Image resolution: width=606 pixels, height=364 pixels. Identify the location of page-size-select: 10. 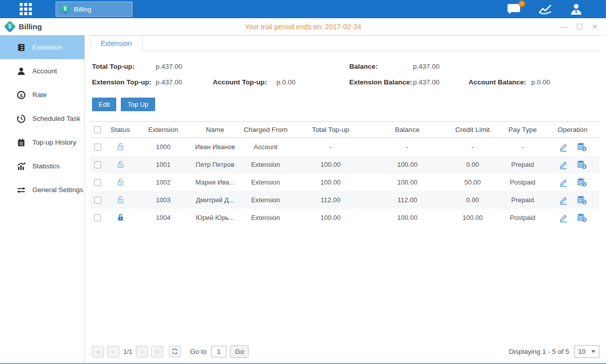
(587, 352).